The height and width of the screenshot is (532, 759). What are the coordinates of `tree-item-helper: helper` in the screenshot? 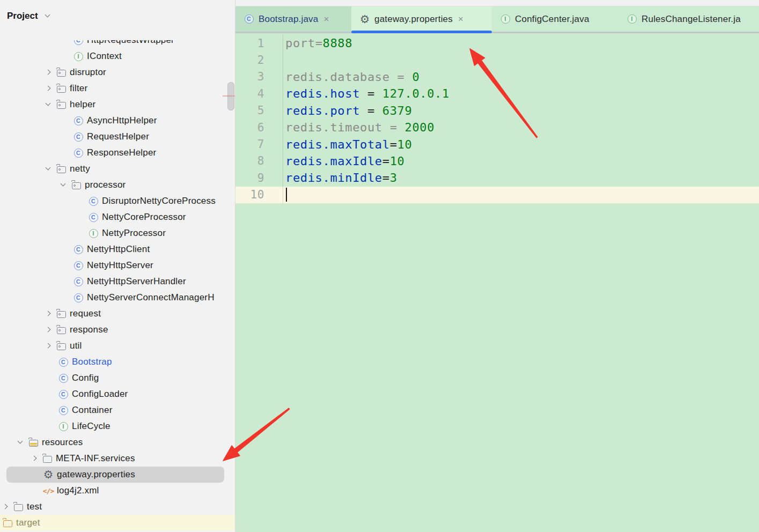 It's located at (117, 105).